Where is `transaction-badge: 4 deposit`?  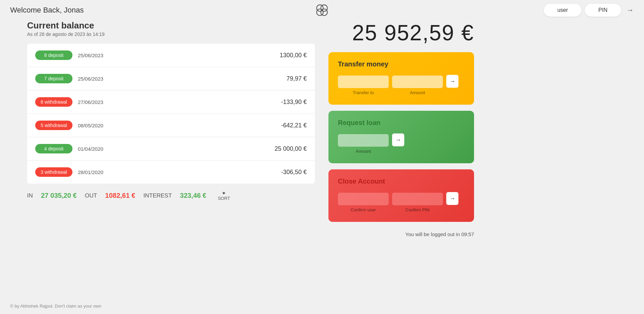 transaction-badge: 4 deposit is located at coordinates (54, 149).